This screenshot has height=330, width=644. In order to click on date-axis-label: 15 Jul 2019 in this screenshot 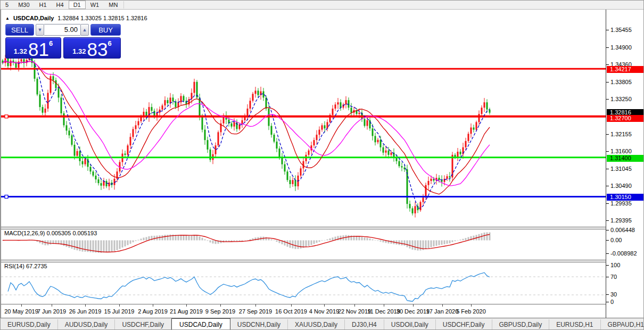, I will do `click(119, 311)`.